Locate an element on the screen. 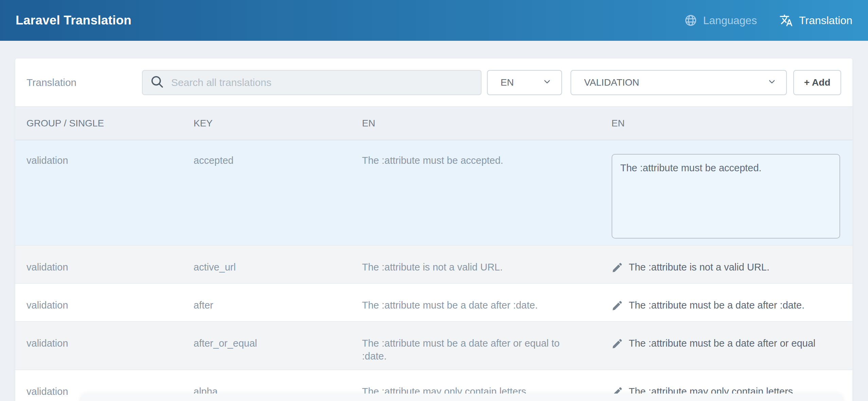 This screenshot has height=401, width=868. cell-key: after is located at coordinates (266, 302).